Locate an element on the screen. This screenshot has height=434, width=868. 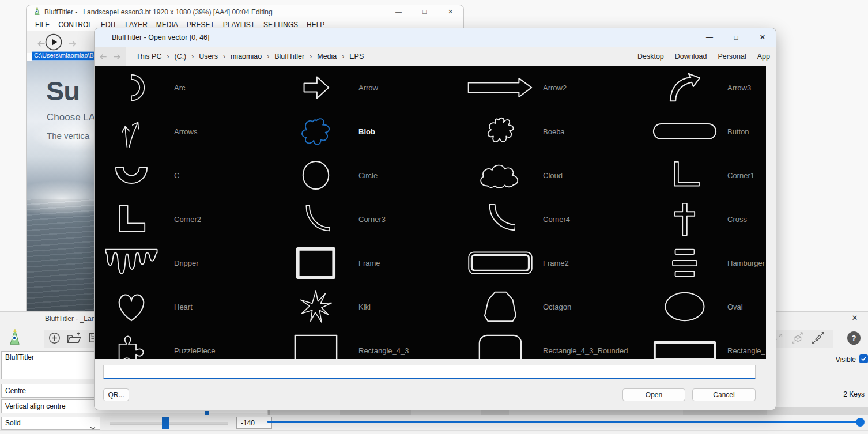
transform-toolbar-right is located at coordinates (800, 339).